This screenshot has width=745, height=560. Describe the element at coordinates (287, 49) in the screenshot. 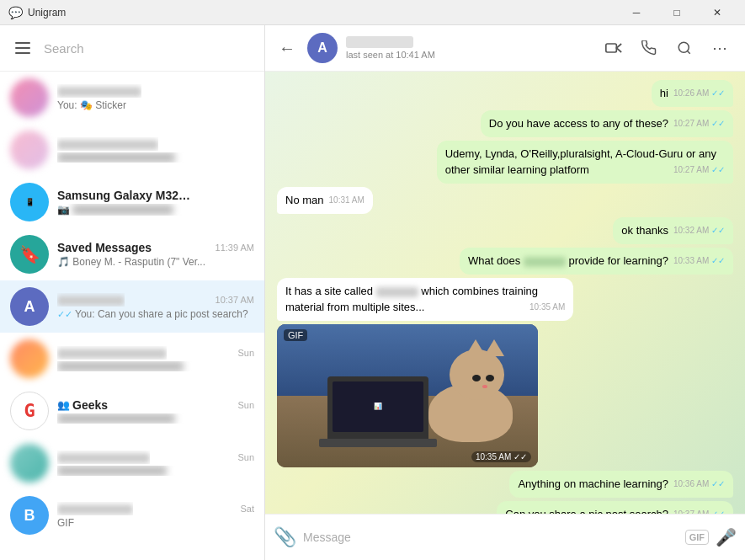

I see `back-button: ←` at that location.